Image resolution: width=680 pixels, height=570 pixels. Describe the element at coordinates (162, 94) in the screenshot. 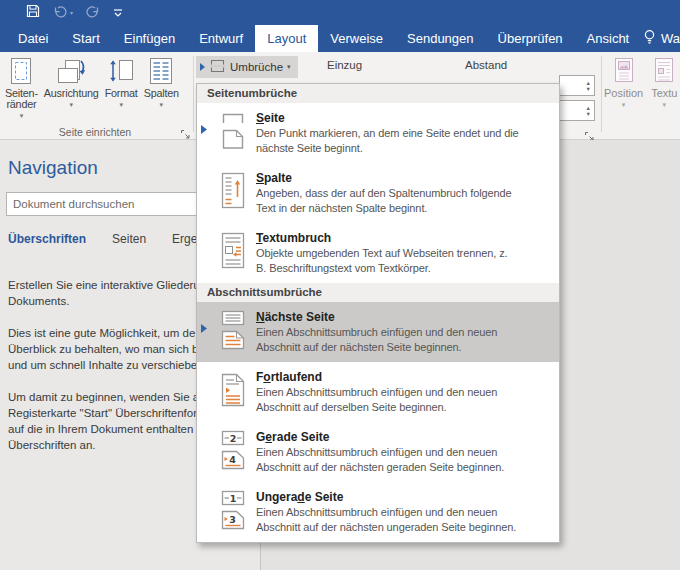

I see `button-label: Spalten` at that location.